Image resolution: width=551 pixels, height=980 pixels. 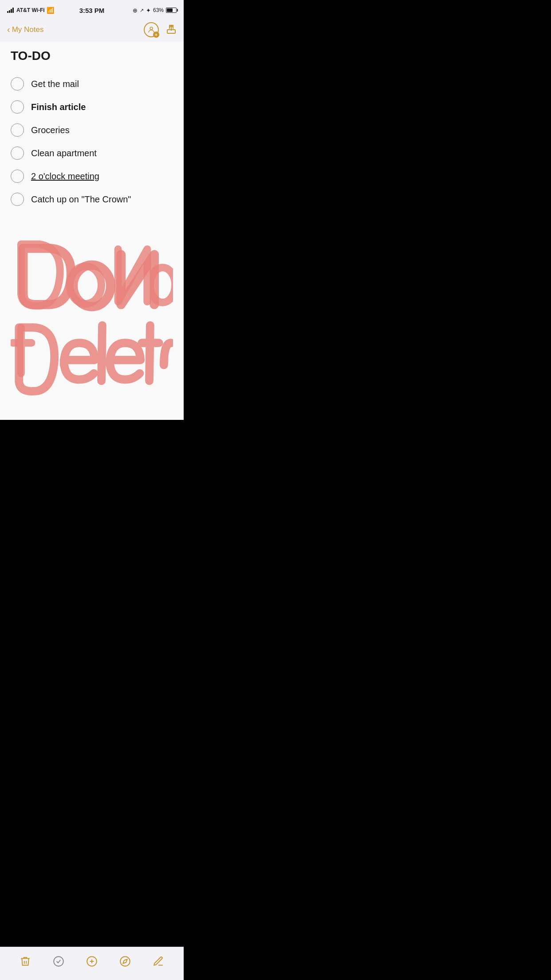 I want to click on todo-text-3: Groceries, so click(x=51, y=130).